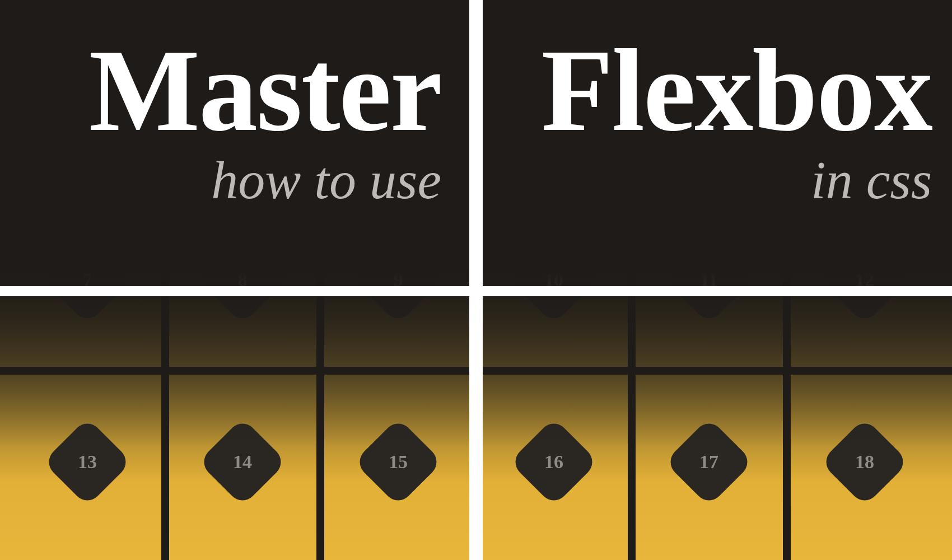 Image resolution: width=952 pixels, height=560 pixels. I want to click on cell-number: 16, so click(554, 462).